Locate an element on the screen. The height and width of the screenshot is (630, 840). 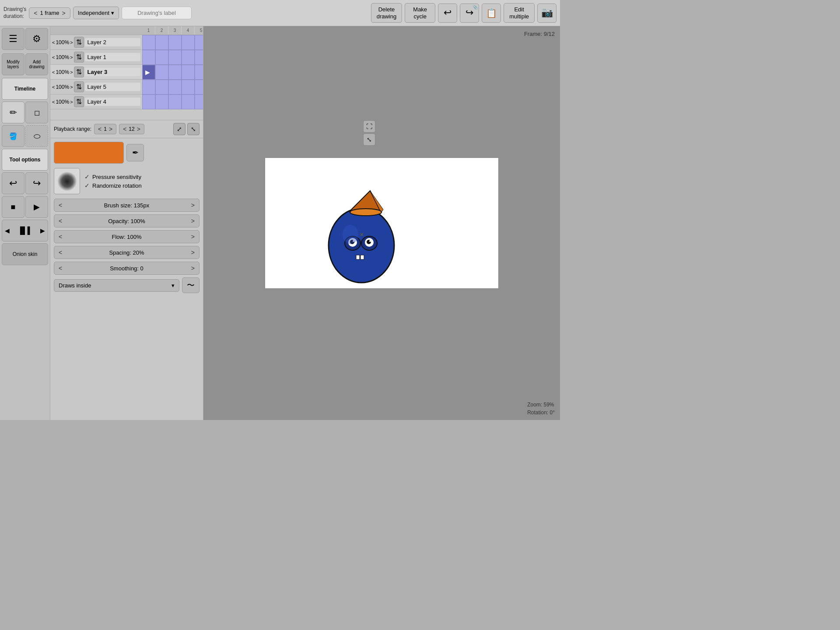
add-drawing-btn: Add drawing is located at coordinates (37, 64).